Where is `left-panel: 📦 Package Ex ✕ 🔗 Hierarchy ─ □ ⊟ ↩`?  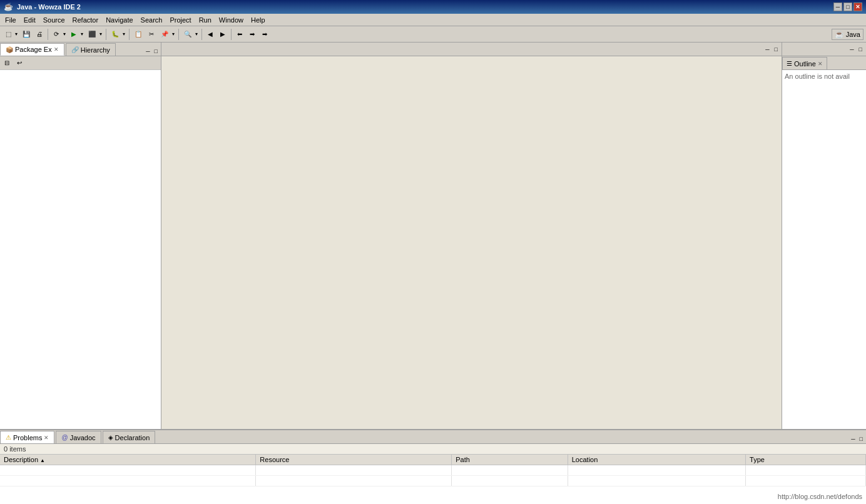 left-panel: 📦 Package Ex ✕ 🔗 Hierarchy ─ □ ⊟ ↩ is located at coordinates (81, 236).